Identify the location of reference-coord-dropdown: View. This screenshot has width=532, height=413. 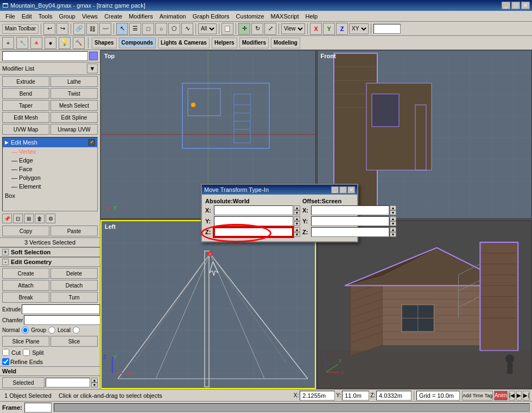
(293, 29).